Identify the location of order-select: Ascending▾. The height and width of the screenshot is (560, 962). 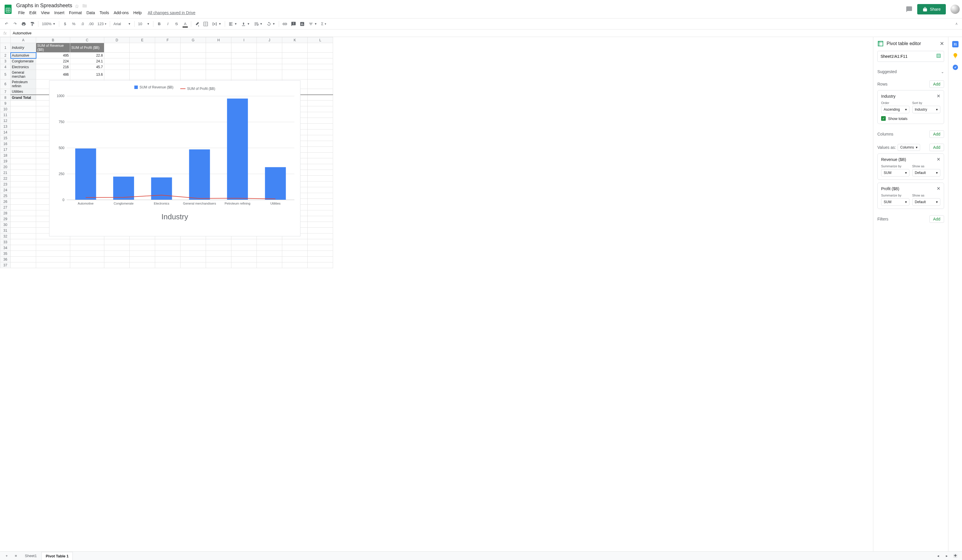
(895, 110).